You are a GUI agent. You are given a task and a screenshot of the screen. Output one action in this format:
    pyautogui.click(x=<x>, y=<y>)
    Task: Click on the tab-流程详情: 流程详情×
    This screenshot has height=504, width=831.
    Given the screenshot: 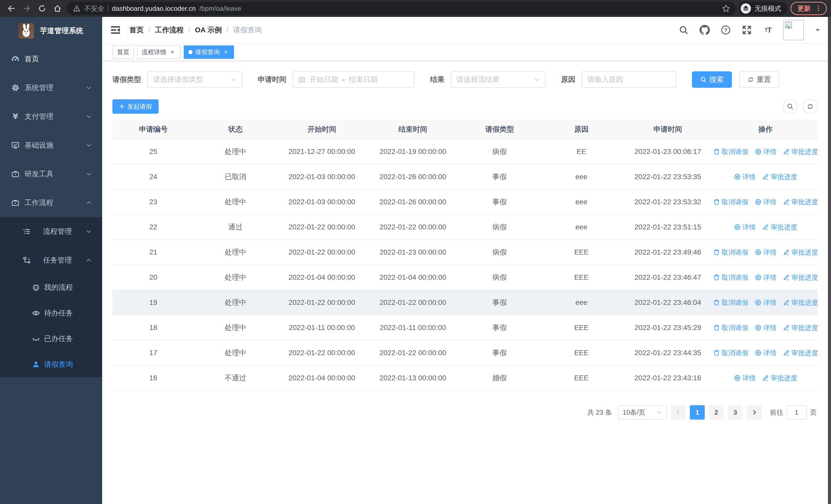 What is the action you would take?
    pyautogui.click(x=159, y=52)
    